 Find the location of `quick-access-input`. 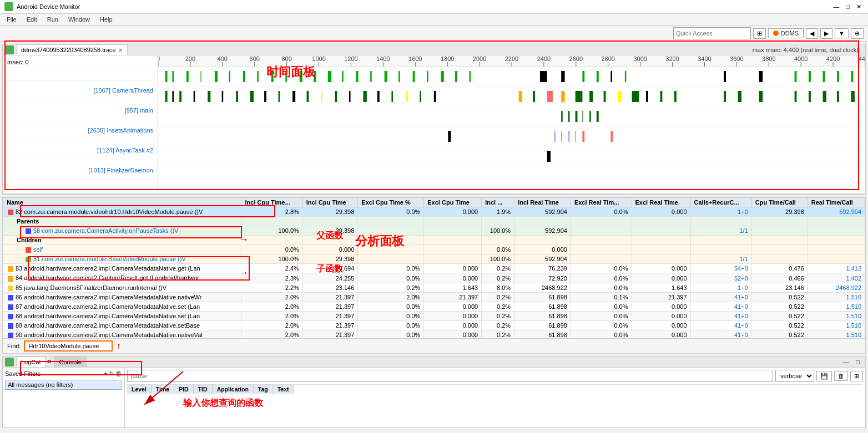

quick-access-input is located at coordinates (712, 33).